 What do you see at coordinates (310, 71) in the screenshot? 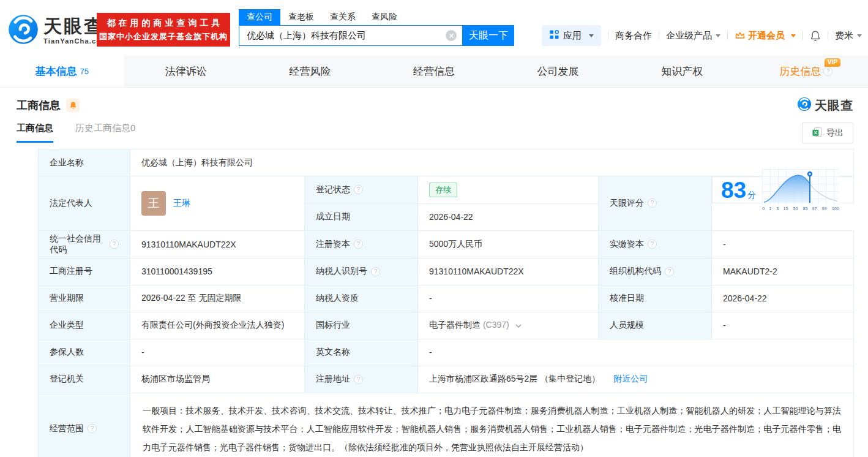
I see `tab-operation-risk: 经营风险` at bounding box center [310, 71].